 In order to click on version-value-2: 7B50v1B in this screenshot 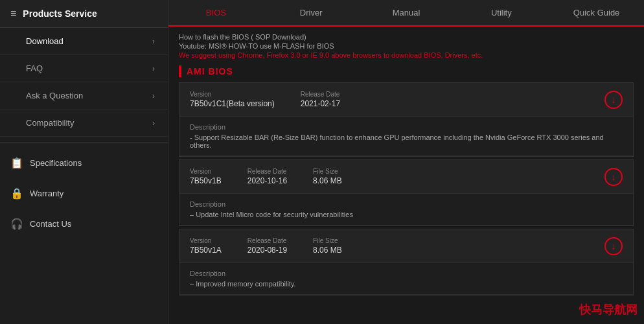, I will do `click(206, 181)`.